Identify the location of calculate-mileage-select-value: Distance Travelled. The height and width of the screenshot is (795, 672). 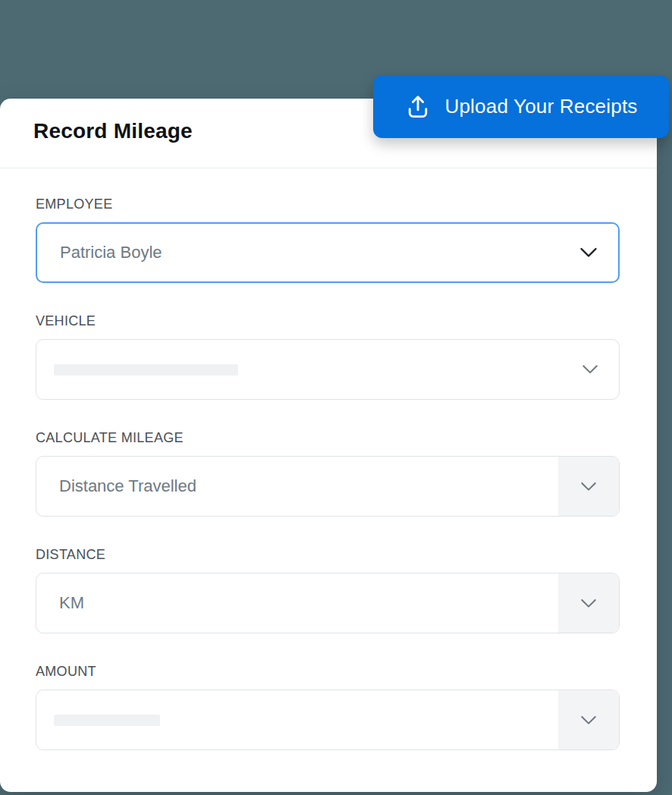
(117, 486).